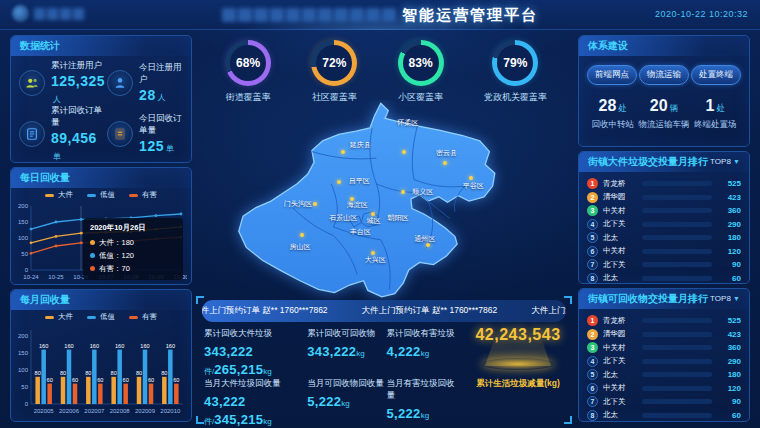  What do you see at coordinates (716, 75) in the screenshot?
I see `system-tab-2: 处置终端` at bounding box center [716, 75].